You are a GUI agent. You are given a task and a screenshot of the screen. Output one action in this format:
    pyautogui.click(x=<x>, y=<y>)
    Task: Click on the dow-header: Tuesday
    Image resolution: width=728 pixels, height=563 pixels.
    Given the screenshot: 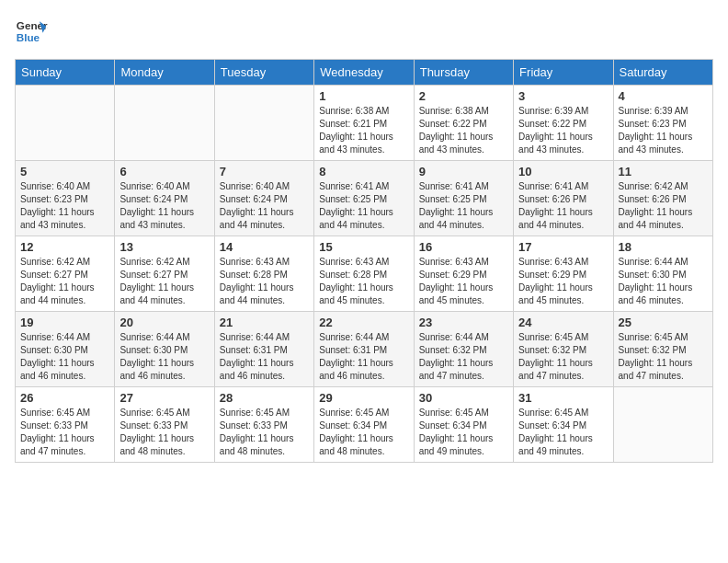 What is the action you would take?
    pyautogui.click(x=264, y=73)
    